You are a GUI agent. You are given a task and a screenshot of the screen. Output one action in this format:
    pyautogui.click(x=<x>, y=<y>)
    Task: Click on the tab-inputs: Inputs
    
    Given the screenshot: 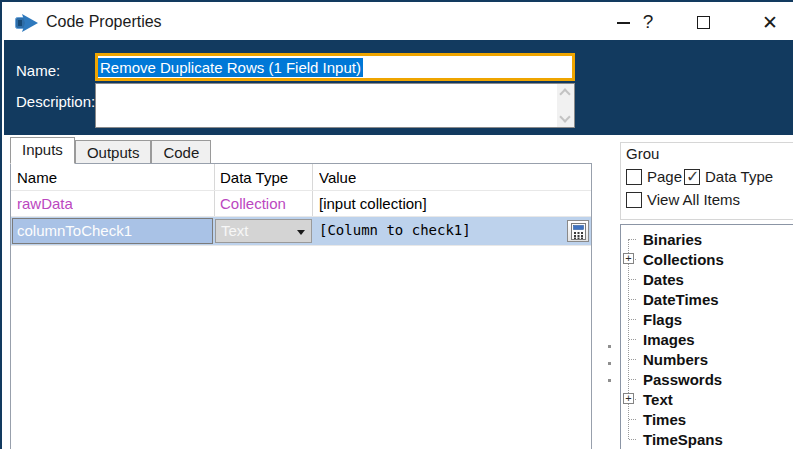 What is the action you would take?
    pyautogui.click(x=42, y=150)
    